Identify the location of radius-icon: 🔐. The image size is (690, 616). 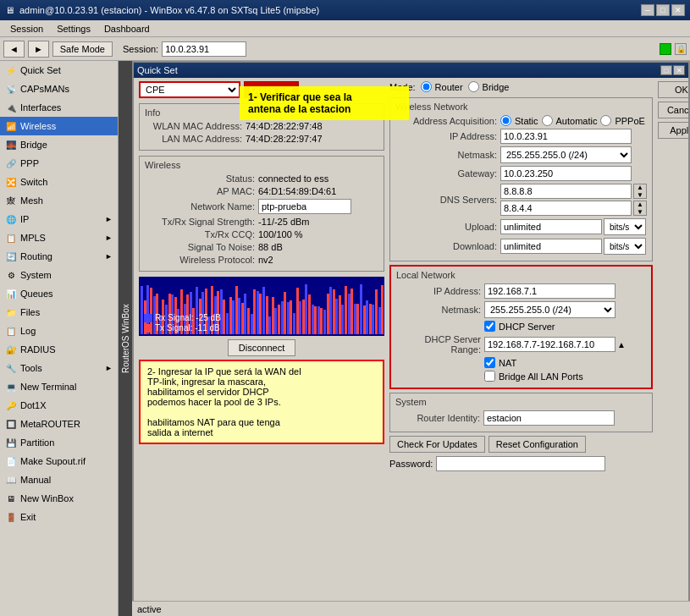
(11, 349).